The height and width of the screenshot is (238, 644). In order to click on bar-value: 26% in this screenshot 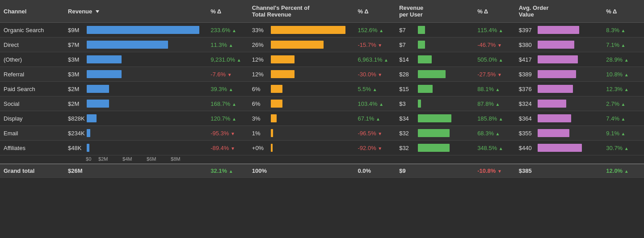, I will do `click(261, 45)`.